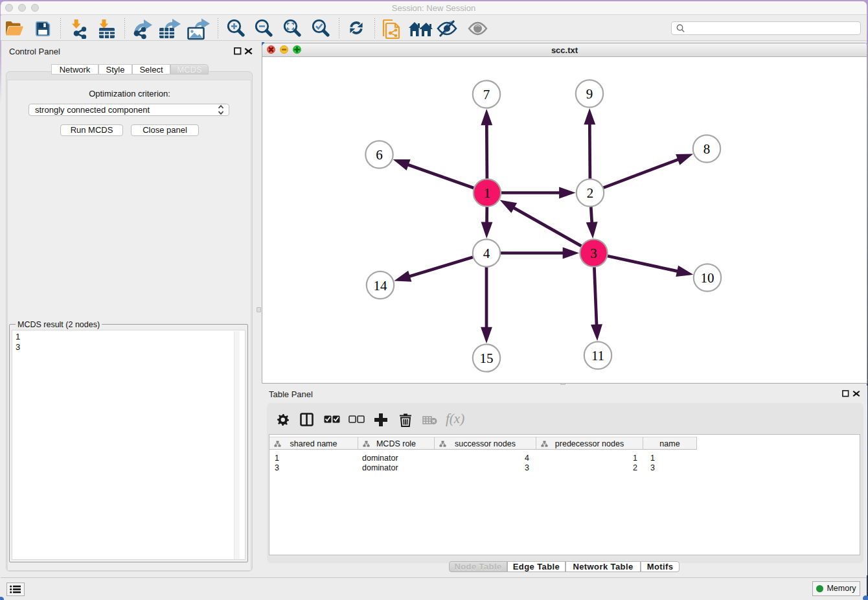 Image resolution: width=868 pixels, height=600 pixels. Describe the element at coordinates (487, 358) in the screenshot. I see `svg-text: 15` at that location.